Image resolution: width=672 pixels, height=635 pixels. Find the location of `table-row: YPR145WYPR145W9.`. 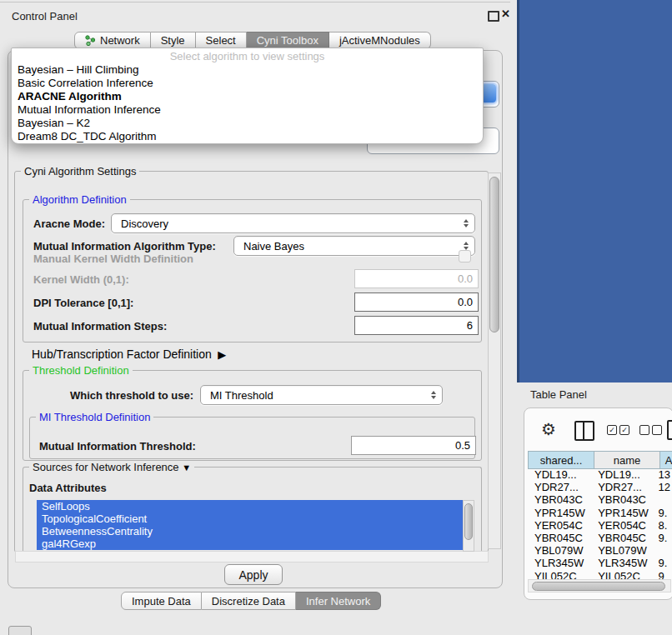

table-row: YPR145WYPR145W9. is located at coordinates (599, 513).